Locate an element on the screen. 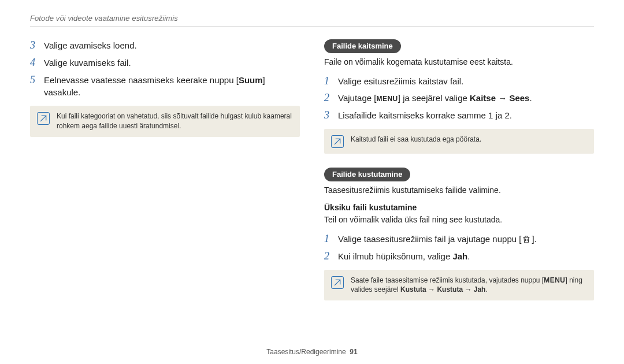 The width and height of the screenshot is (624, 364). text: Saate faile taasesitamise režiimis kustu… is located at coordinates (447, 280).